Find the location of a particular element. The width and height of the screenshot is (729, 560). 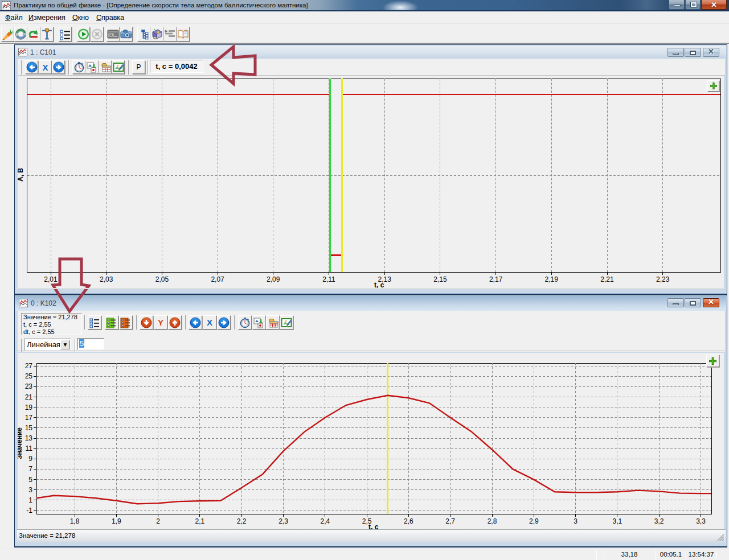

svg-text: 2,15 is located at coordinates (440, 279).